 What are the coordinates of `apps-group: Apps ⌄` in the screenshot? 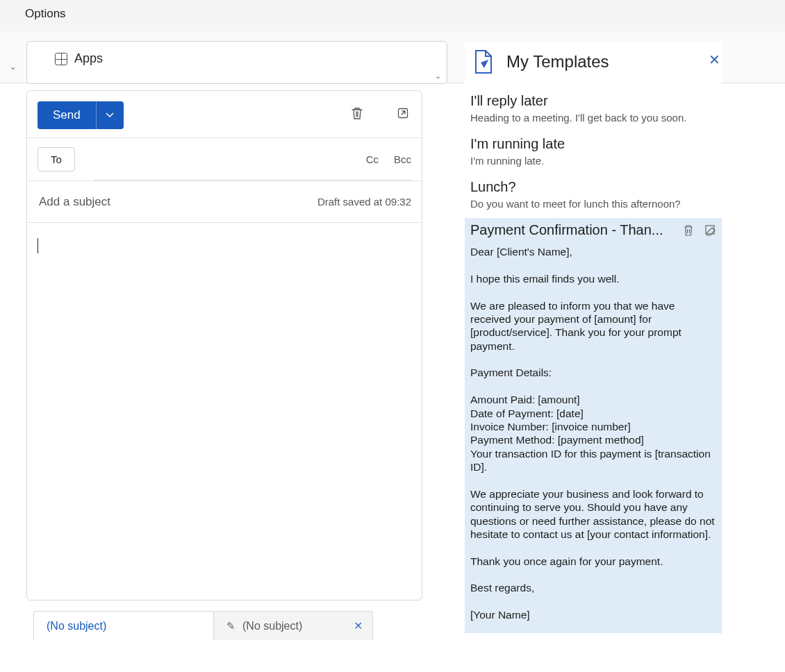 It's located at (237, 62).